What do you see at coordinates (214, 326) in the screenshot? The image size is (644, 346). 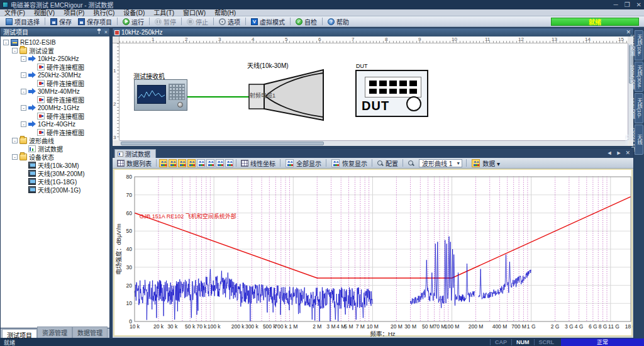 I see `x-tick-label: 100 k` at bounding box center [214, 326].